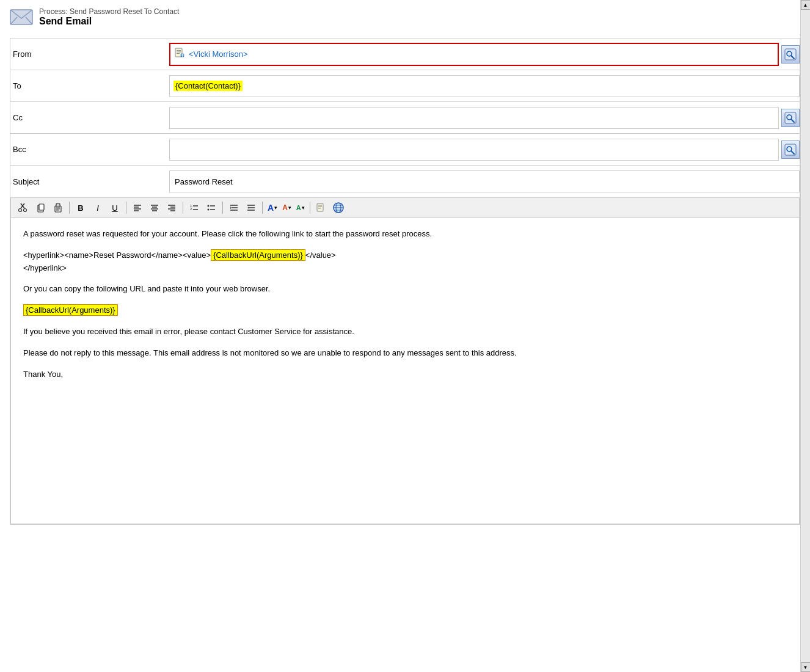 This screenshot has height=672, width=810. What do you see at coordinates (109, 21) in the screenshot?
I see `header-title: Send Email` at bounding box center [109, 21].